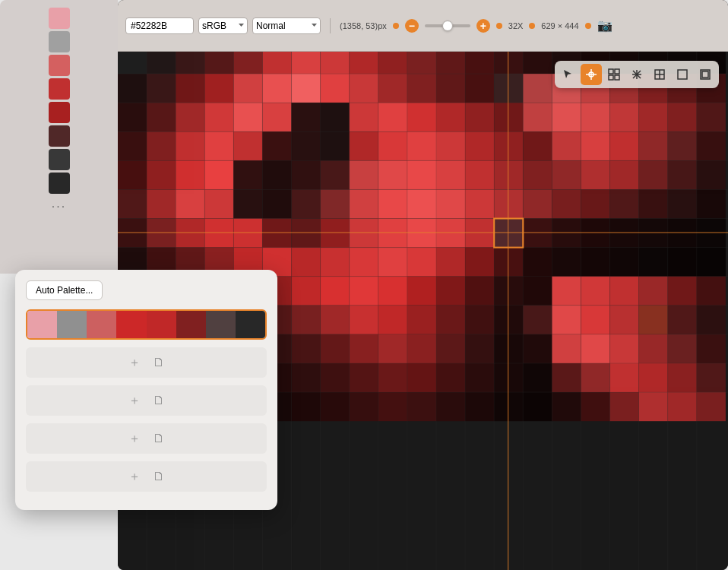  Describe the element at coordinates (682, 74) in the screenshot. I see `expand-tool-button` at that location.